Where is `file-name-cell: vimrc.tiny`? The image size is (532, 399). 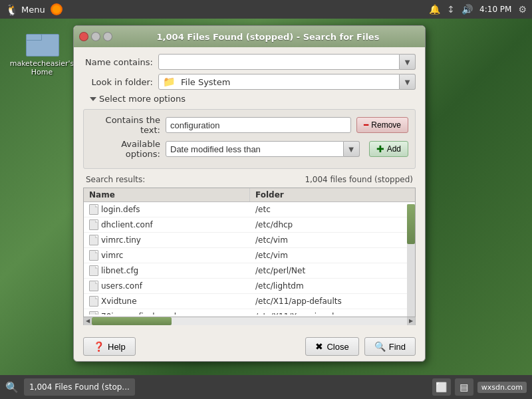 file-name-cell: vimrc.tiny is located at coordinates (167, 240).